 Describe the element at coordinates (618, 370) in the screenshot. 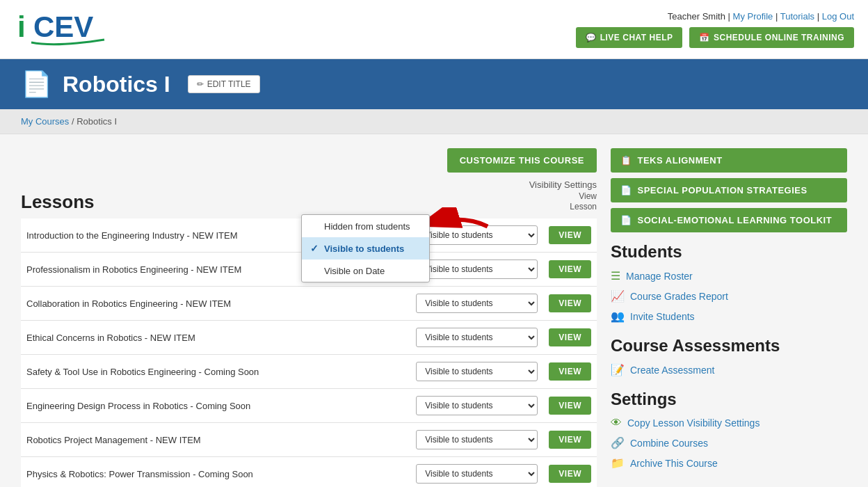

I see `assessment-icon: 📝` at that location.